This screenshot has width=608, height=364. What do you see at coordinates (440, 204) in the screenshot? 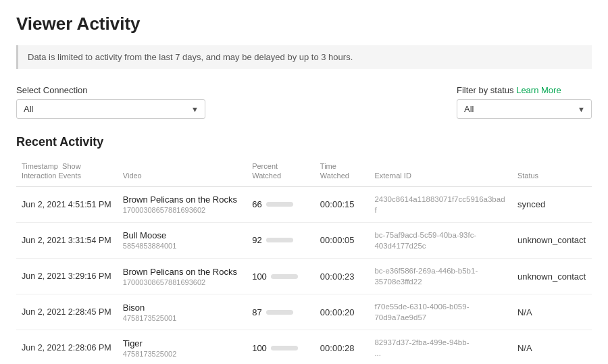
I see `cell-external-id: 2430c8614a11883071f7cc5916a3badf` at bounding box center [440, 204].